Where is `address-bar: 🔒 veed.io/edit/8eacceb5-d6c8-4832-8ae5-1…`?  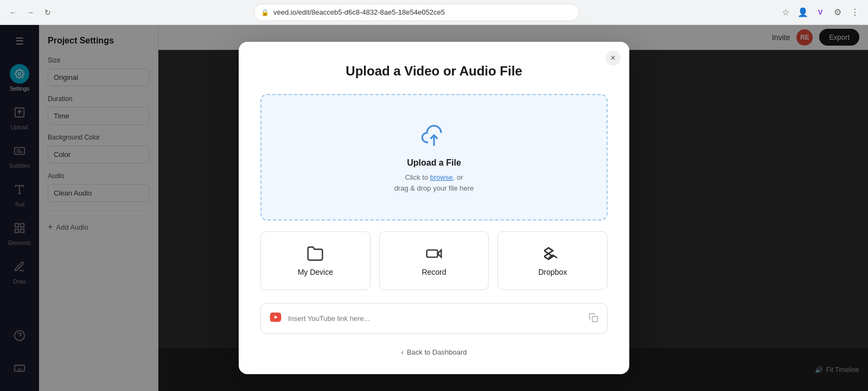
address-bar: 🔒 veed.io/edit/8eacceb5-d6c8-4832-8ae5-1… is located at coordinates (417, 12).